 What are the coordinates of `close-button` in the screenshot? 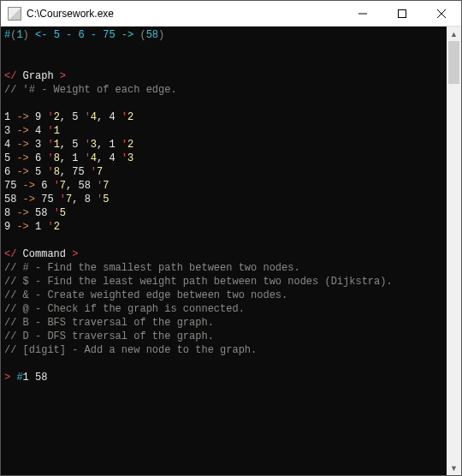 It's located at (441, 14).